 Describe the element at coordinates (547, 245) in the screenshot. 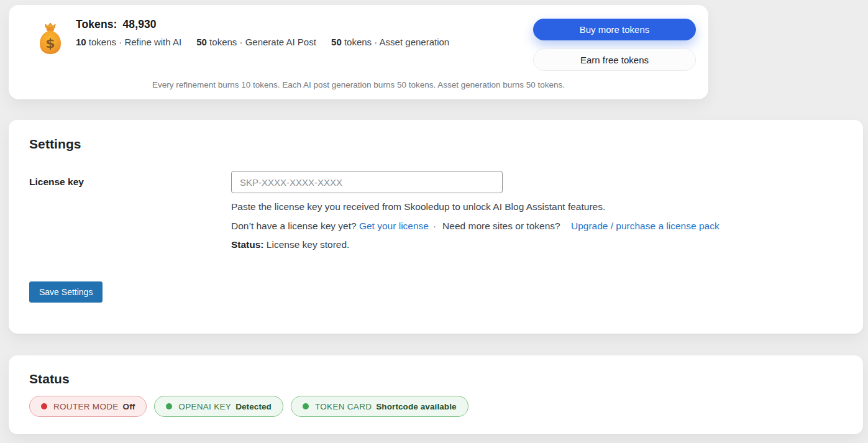

I see `license-status-line: Status: License key stored.` at that location.